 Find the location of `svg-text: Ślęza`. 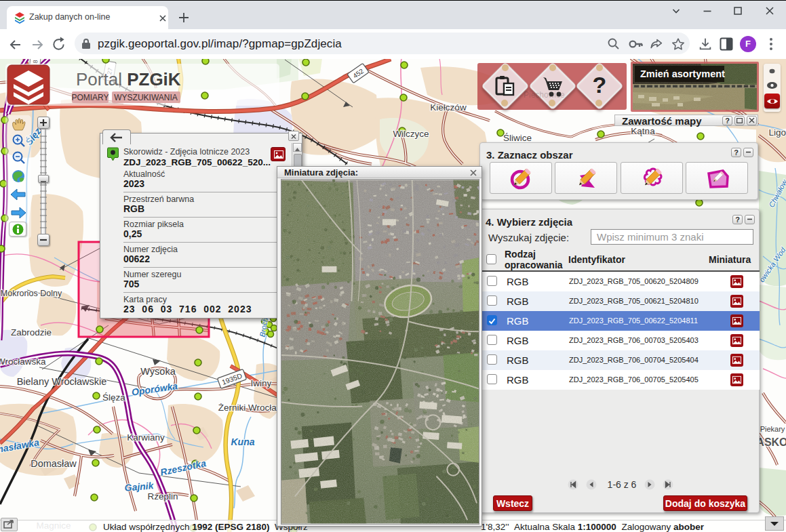

svg-text: Ślęza is located at coordinates (114, 397).